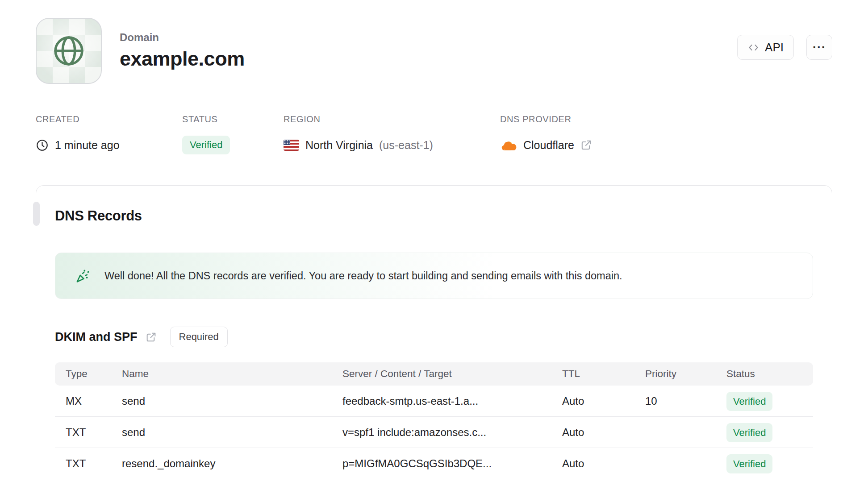  What do you see at coordinates (182, 37) in the screenshot?
I see `page-eyebrow: Domain` at bounding box center [182, 37].